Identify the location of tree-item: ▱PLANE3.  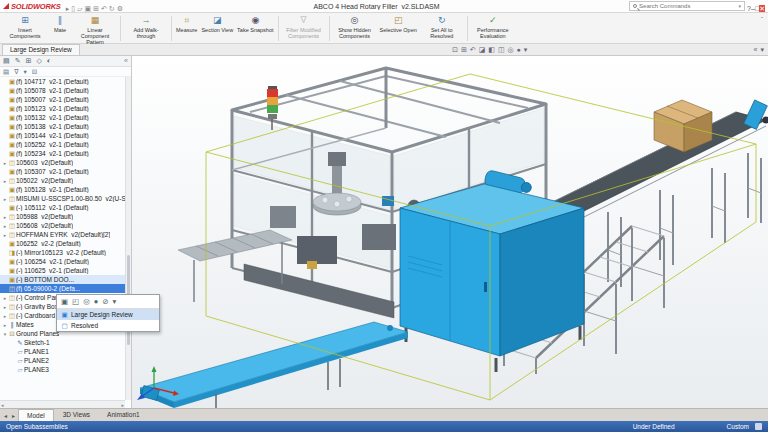
(62, 370).